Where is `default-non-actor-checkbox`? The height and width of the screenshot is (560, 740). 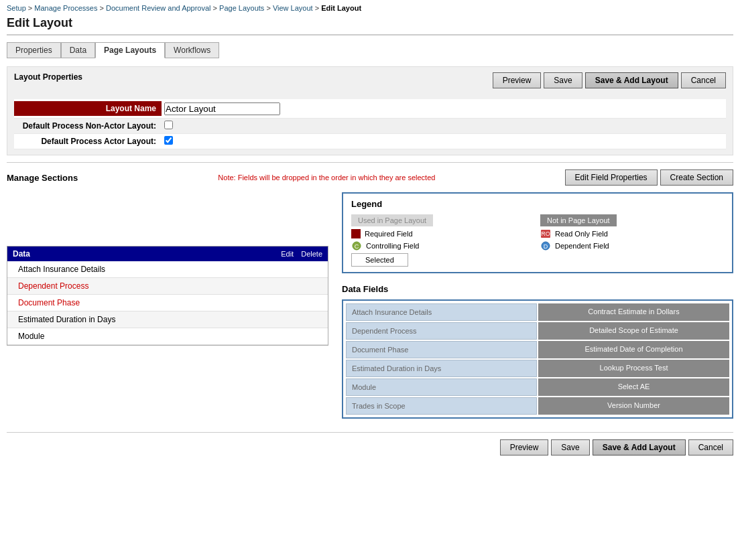
default-non-actor-checkbox is located at coordinates (169, 125).